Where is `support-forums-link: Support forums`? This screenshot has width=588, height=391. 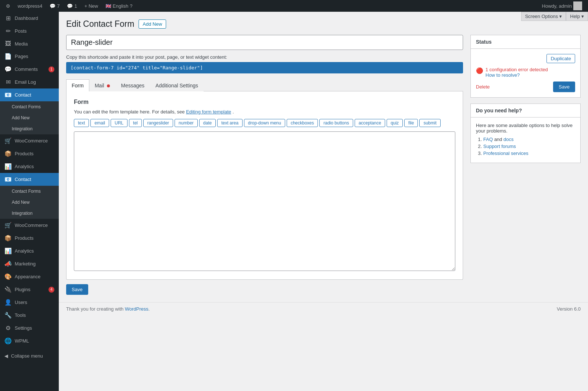
support-forums-link: Support forums is located at coordinates (500, 146).